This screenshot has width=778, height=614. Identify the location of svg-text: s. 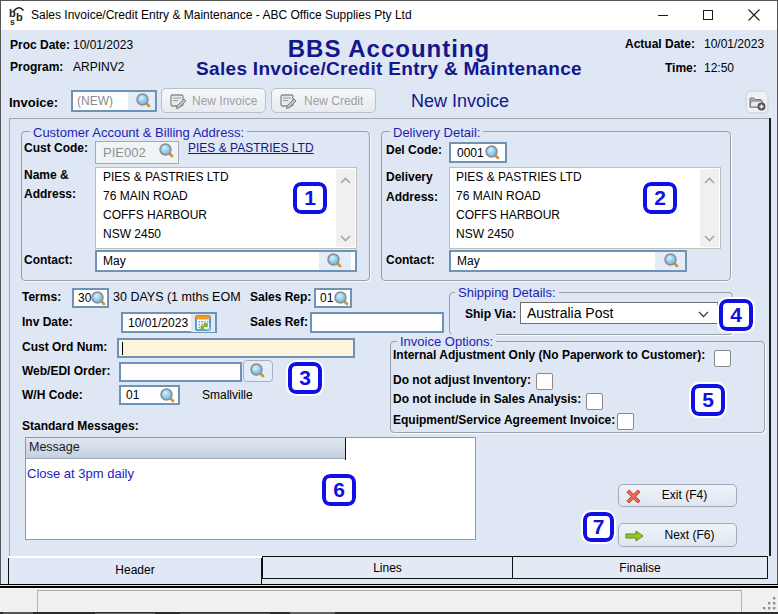
(12, 22).